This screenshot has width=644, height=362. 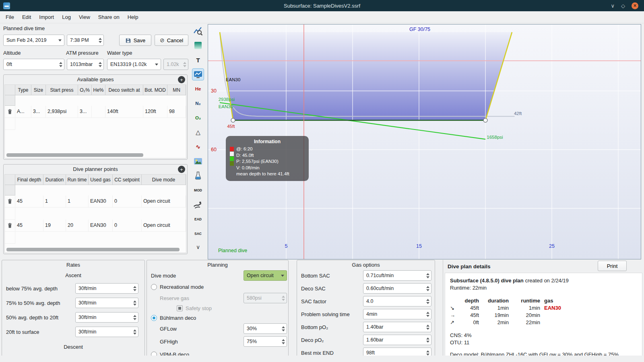 I want to click on gfhigh-spinner-down-arrow, so click(x=283, y=343).